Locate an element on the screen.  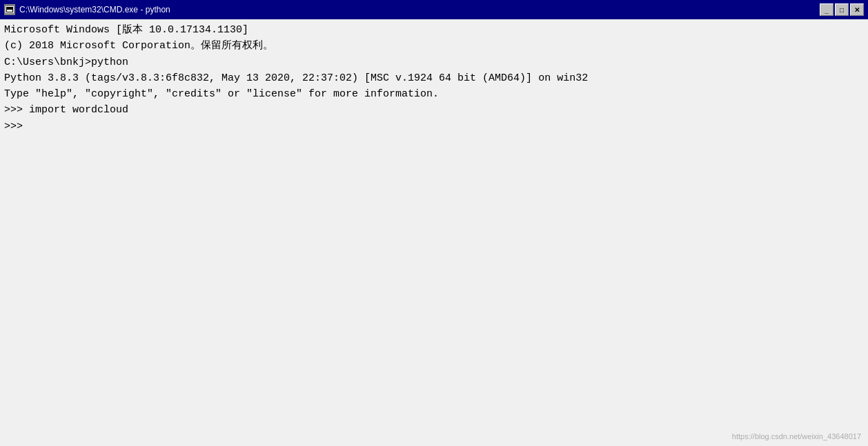
title-bar: C:\Windows\system32\CMD.exe - python _ □… is located at coordinates (434, 10).